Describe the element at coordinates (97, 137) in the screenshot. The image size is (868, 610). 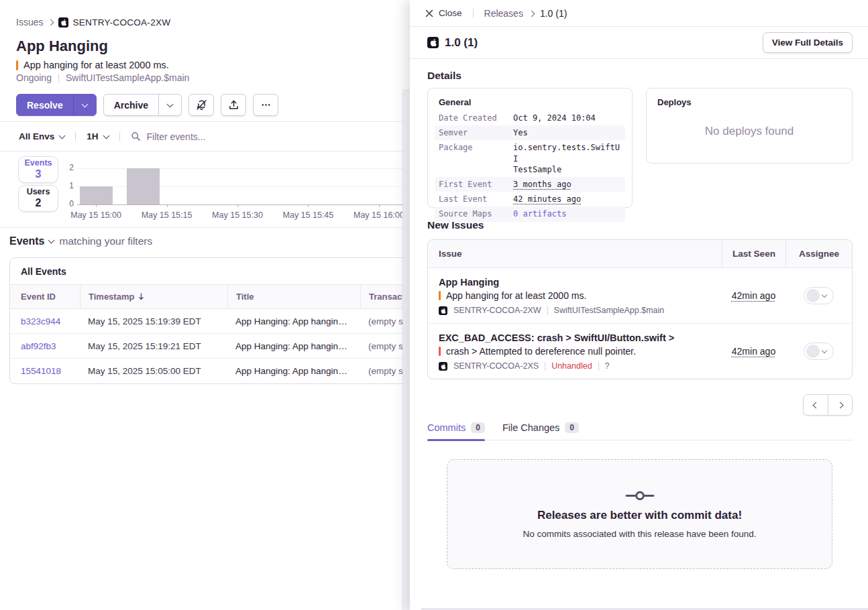
I see `time-range-selector: 1H` at that location.